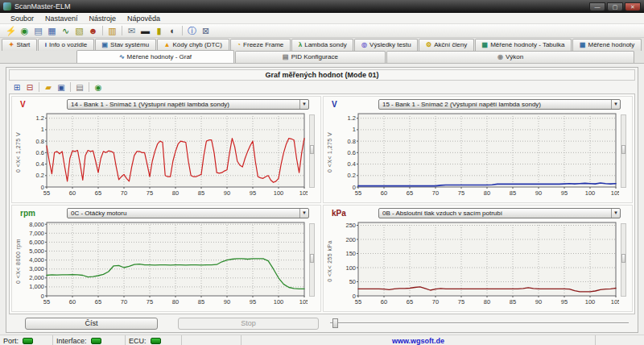  I want to click on export-icon: ◉, so click(98, 87).